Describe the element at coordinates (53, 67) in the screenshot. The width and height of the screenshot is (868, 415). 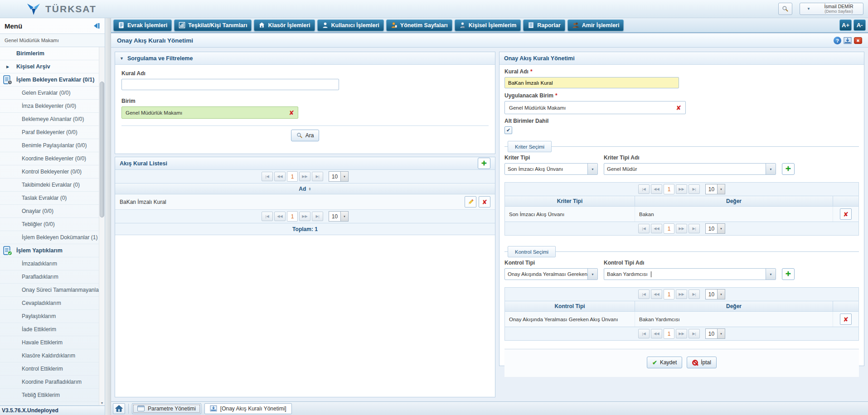
I see `sidebar-item: ▶Kişisel Arşiv` at that location.